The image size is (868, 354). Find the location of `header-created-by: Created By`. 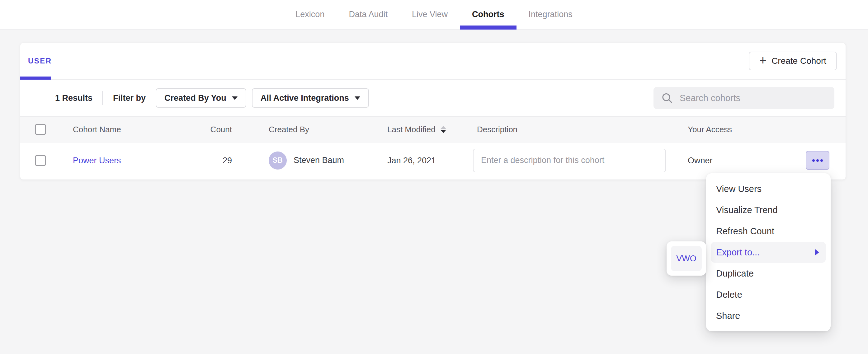

header-created-by: Created By is located at coordinates (289, 129).